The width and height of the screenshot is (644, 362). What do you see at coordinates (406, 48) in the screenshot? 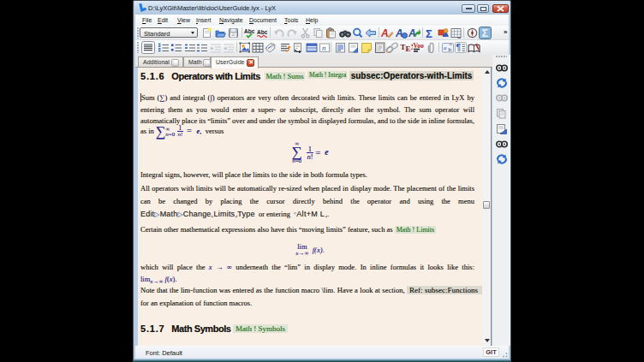
I see `svg-text: TEX` at bounding box center [406, 48].